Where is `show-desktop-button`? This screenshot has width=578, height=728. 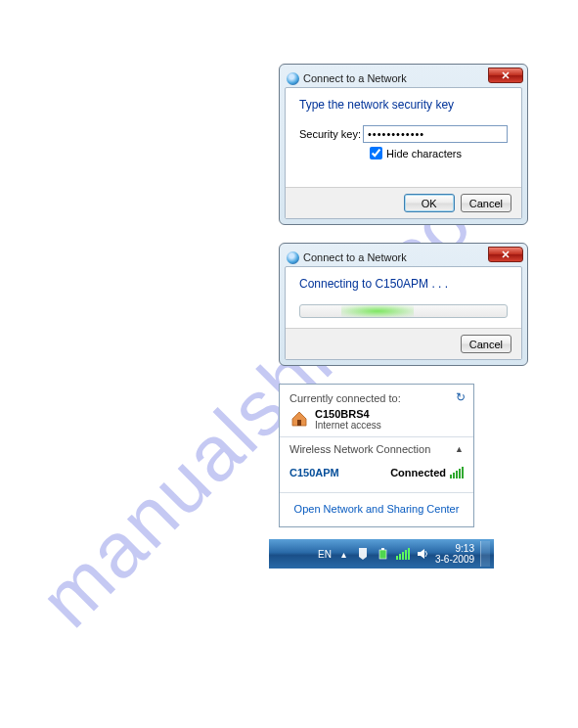 show-desktop-button is located at coordinates (485, 554).